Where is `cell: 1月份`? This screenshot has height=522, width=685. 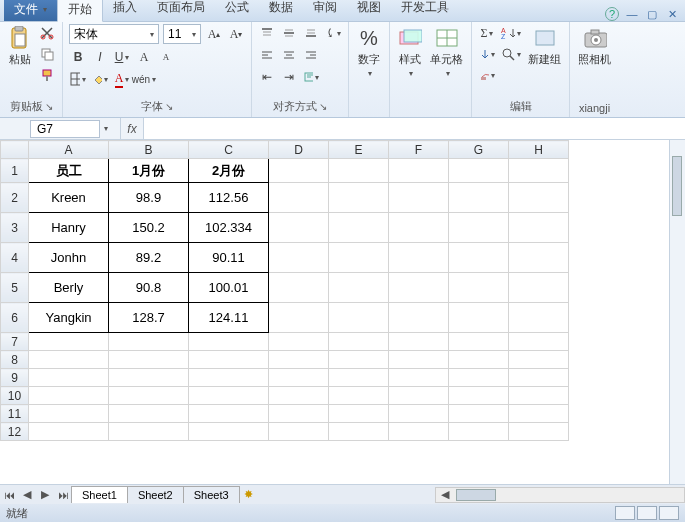 cell: 1月份 is located at coordinates (149, 171).